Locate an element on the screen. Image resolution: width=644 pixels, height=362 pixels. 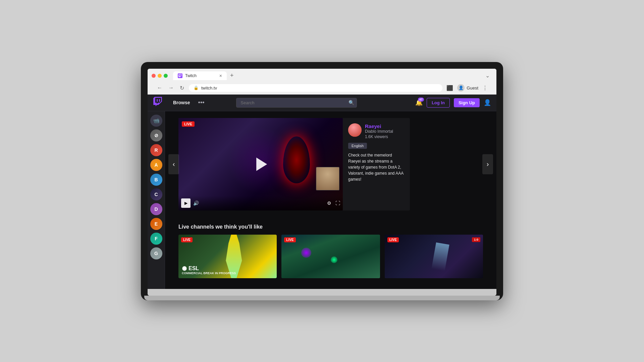
channel-thumbnail-esl: ESL COMMERCIAL BREAK IN PROGRESS LIVE is located at coordinates (227, 256).